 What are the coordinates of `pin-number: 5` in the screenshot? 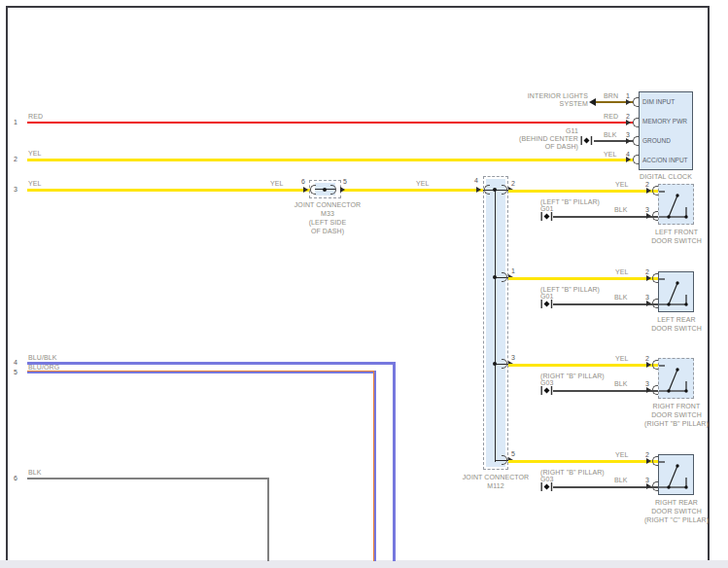 It's located at (345, 182).